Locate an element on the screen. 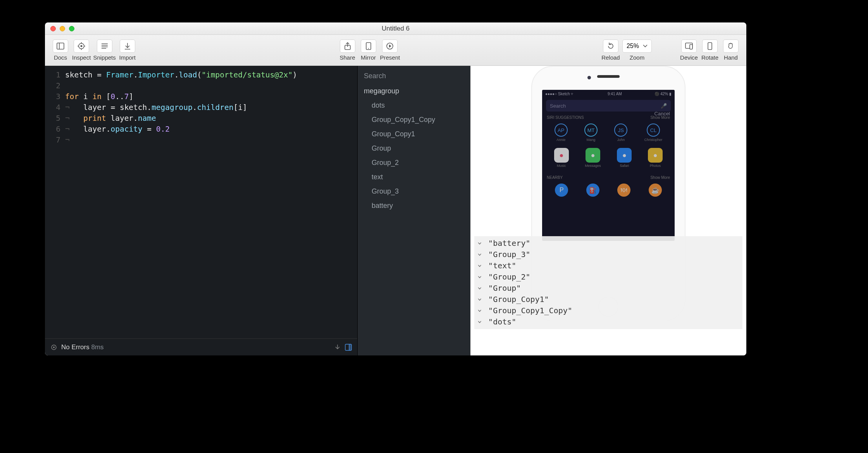  layer-item: Group_Copy1_Copy is located at coordinates (414, 120).